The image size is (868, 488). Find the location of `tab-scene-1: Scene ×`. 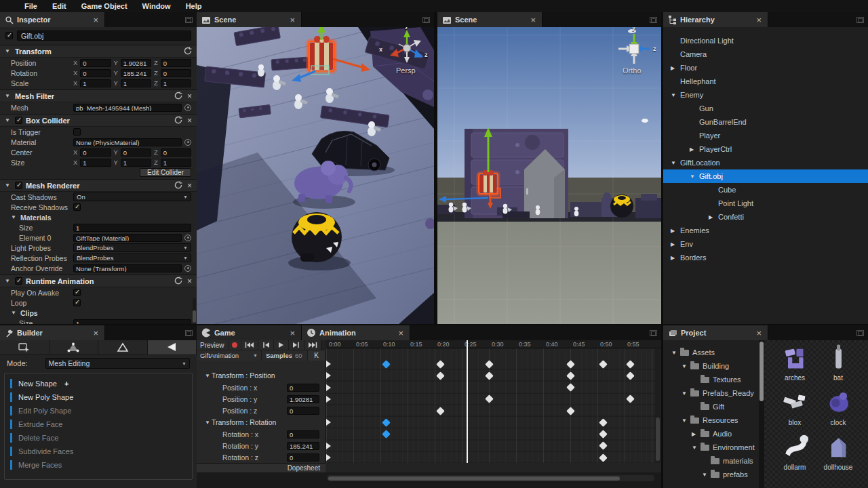

tab-scene-1: Scene × is located at coordinates (250, 20).